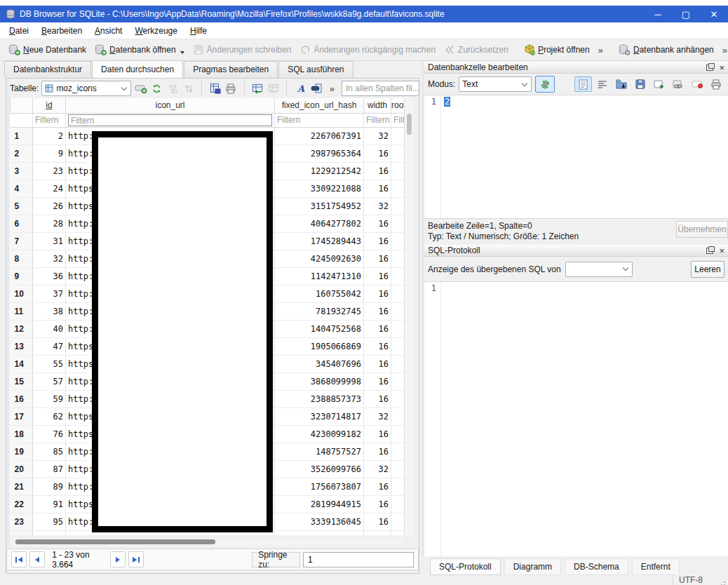 The width and height of the screenshot is (728, 585). What do you see at coordinates (49, 398) in the screenshot?
I see `cell-id: 59` at bounding box center [49, 398].